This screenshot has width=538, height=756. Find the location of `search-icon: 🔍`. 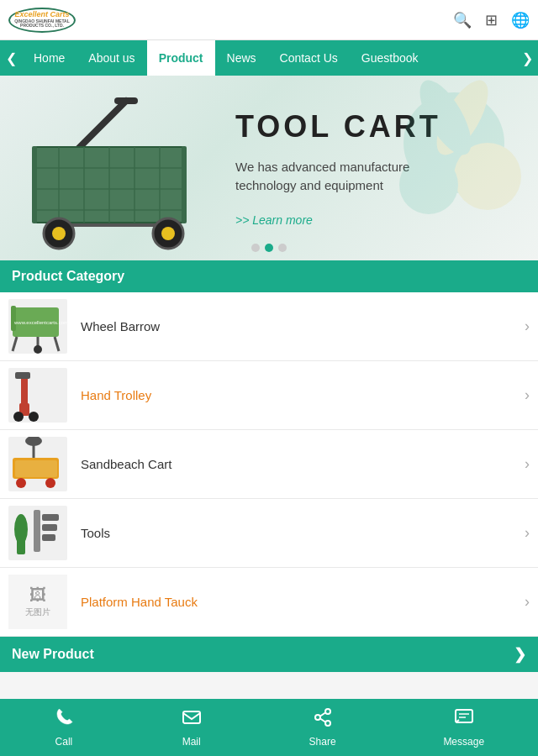

search-icon: 🔍 is located at coordinates (462, 20).